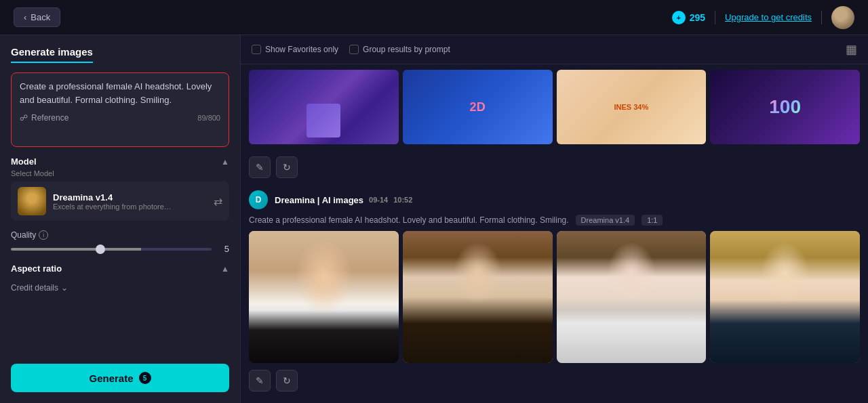  What do you see at coordinates (407, 49) in the screenshot?
I see `group-by-prompt-label: Group results by prompt` at bounding box center [407, 49].